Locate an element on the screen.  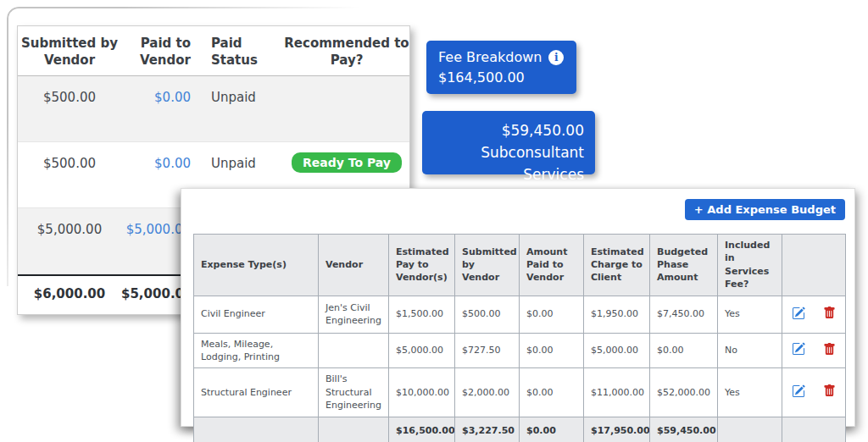
expense-total-row: $16,500.00 $3,227.50 $0.00 $17,950.00 $5… is located at coordinates (520, 429).